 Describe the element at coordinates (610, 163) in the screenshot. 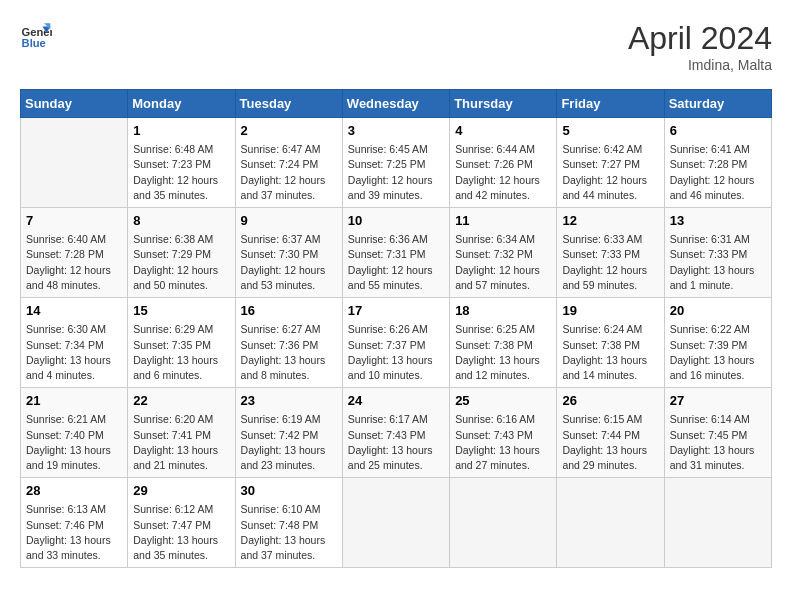

I see `calendar-cell: 5Sunrise: 6:42 AMSunset: 7:27 PMDaylight…` at that location.